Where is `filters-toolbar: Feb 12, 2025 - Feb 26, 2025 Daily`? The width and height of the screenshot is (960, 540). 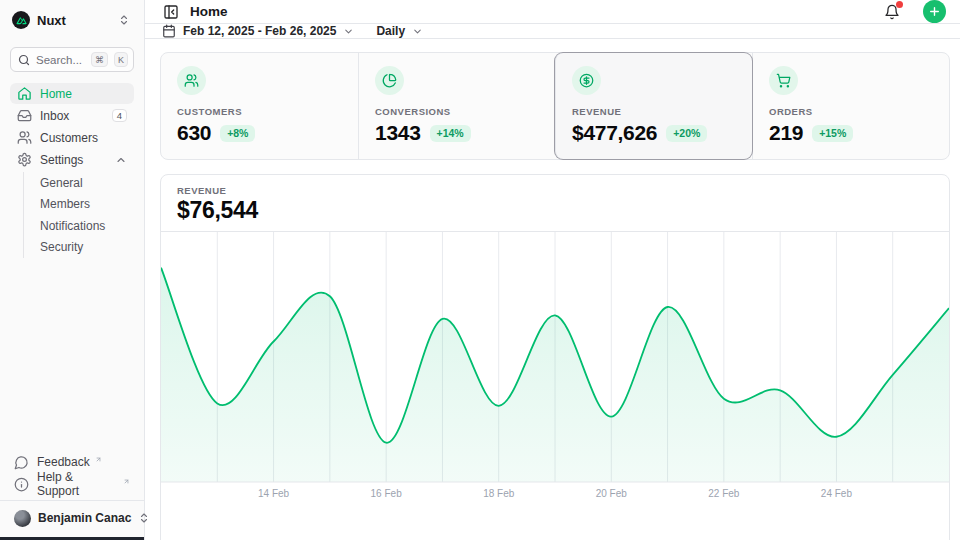
filters-toolbar: Feb 12, 2025 - Feb 26, 2025 Daily is located at coordinates (552, 32).